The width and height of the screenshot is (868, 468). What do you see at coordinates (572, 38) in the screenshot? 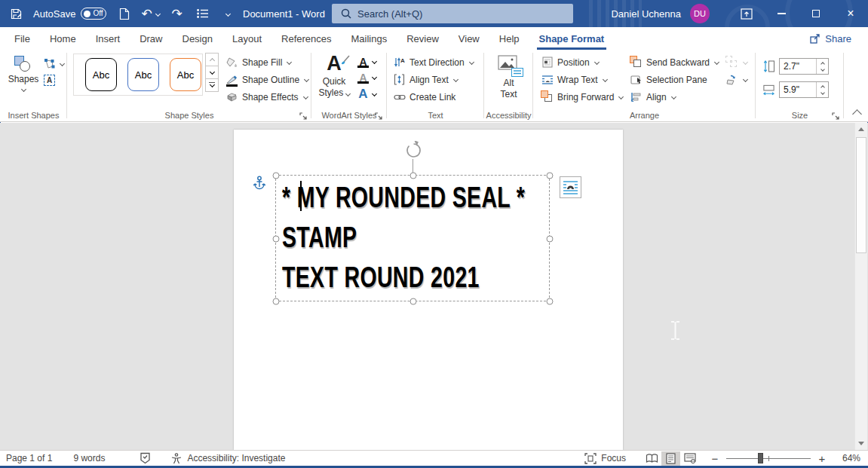
I see `tab-shape-format: Shape Format` at bounding box center [572, 38].